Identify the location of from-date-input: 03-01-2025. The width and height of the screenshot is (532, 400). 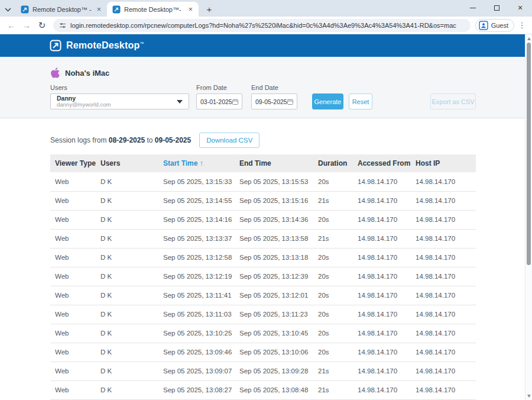
(219, 102).